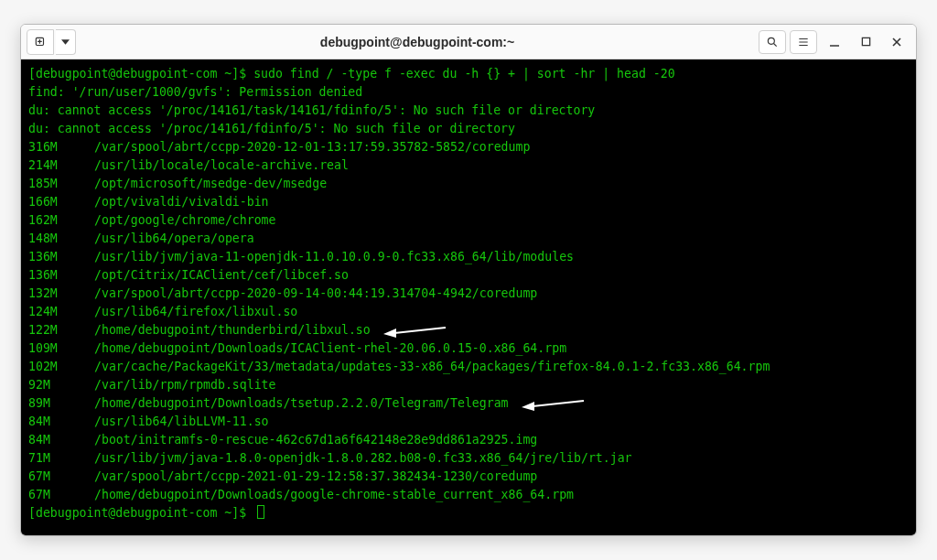  I want to click on new-tab-button, so click(40, 42).